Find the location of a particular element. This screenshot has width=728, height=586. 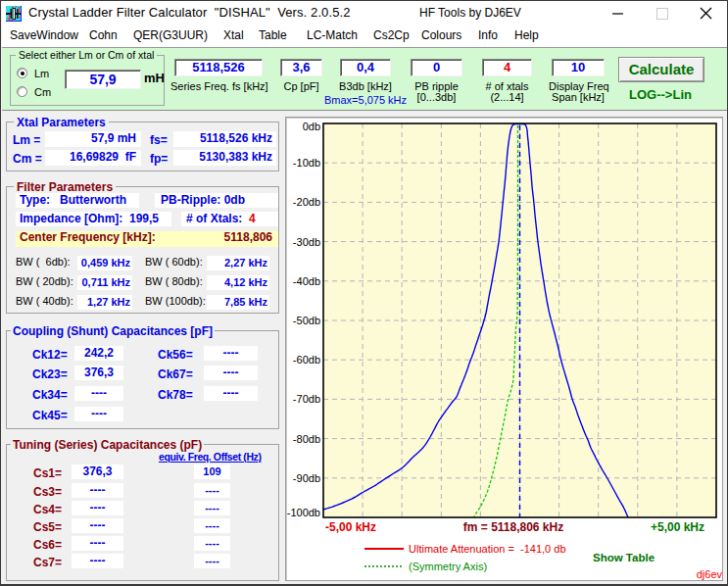

svg-text: fm = 5118,806 kHz is located at coordinates (513, 527).